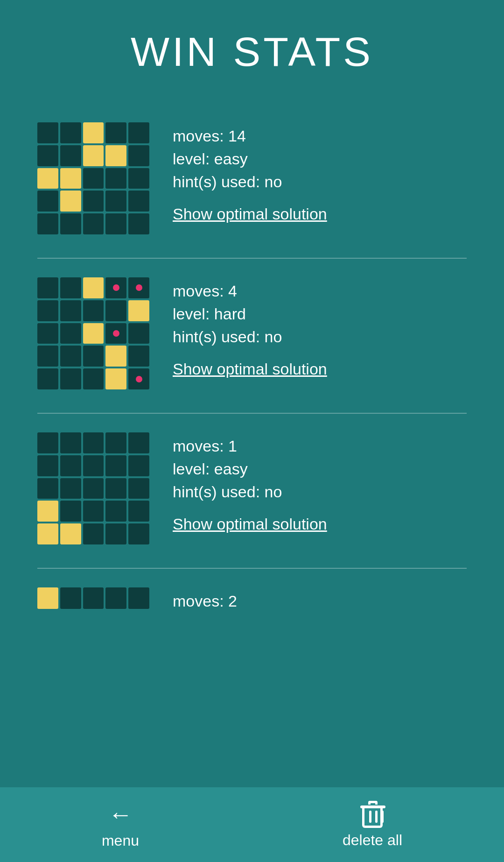  I want to click on arrow-left-icon: ←, so click(120, 814).